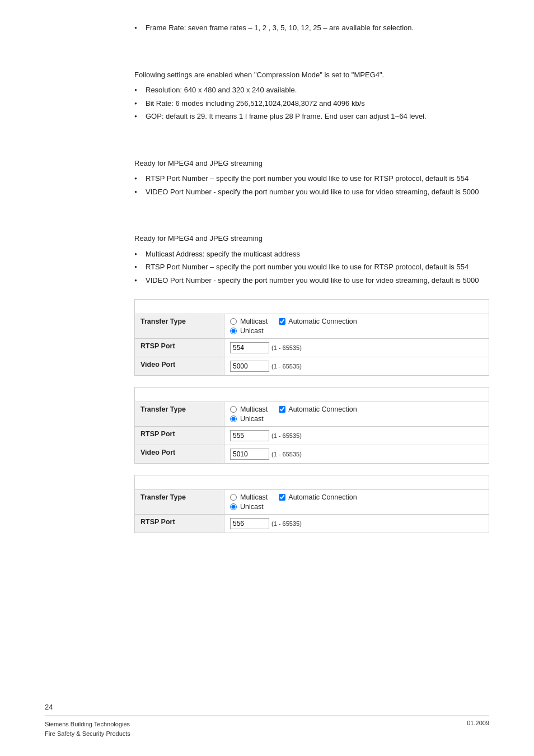 The height and width of the screenshot is (756, 534). Describe the element at coordinates (249, 414) in the screenshot. I see `stream2-radio-group: Multicast Unicast` at that location.